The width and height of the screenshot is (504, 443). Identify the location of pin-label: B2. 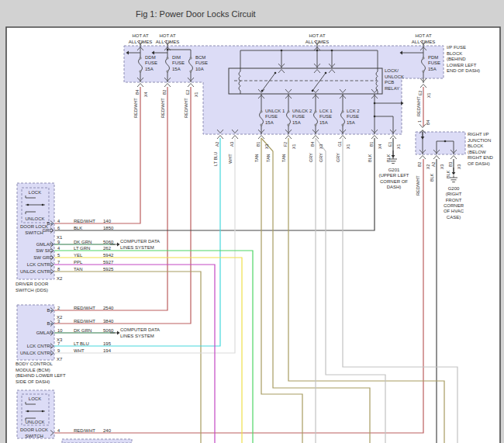
(419, 164).